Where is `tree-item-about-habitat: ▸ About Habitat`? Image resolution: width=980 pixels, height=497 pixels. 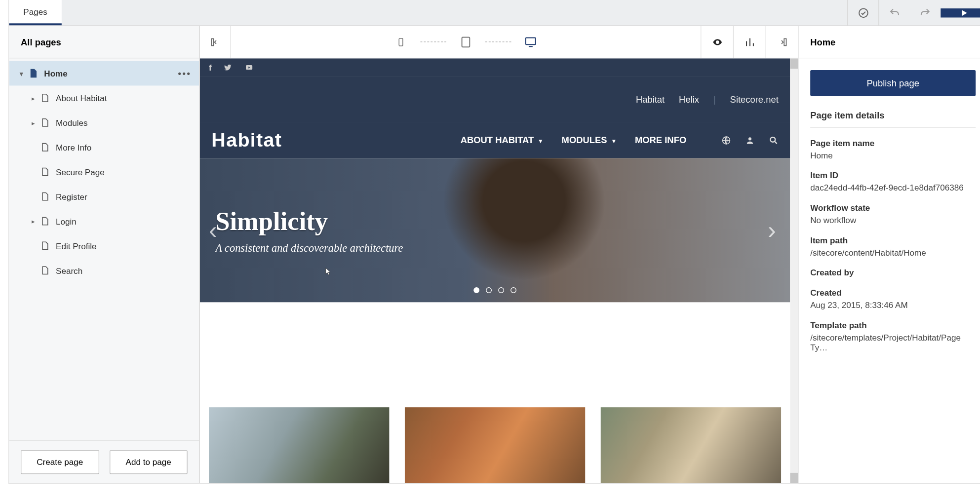
tree-item-about-habitat: ▸ About Habitat is located at coordinates (104, 98).